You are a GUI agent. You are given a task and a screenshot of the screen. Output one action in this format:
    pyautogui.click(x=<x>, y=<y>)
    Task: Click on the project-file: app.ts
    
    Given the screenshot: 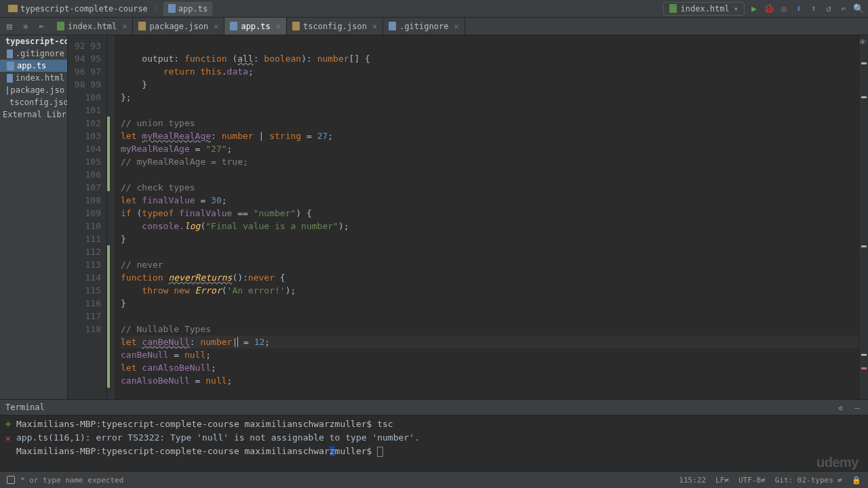 What is the action you would take?
    pyautogui.click(x=34, y=66)
    